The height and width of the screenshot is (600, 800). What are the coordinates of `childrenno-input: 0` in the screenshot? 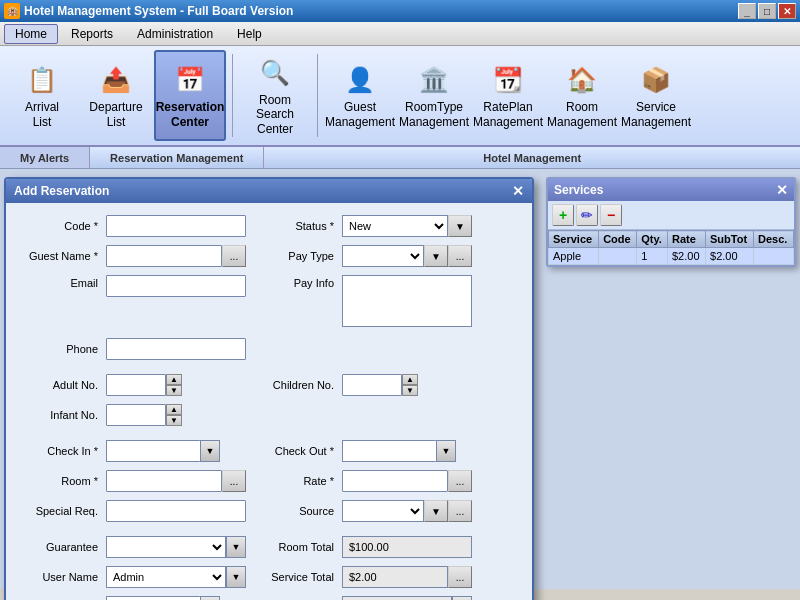 It's located at (372, 385).